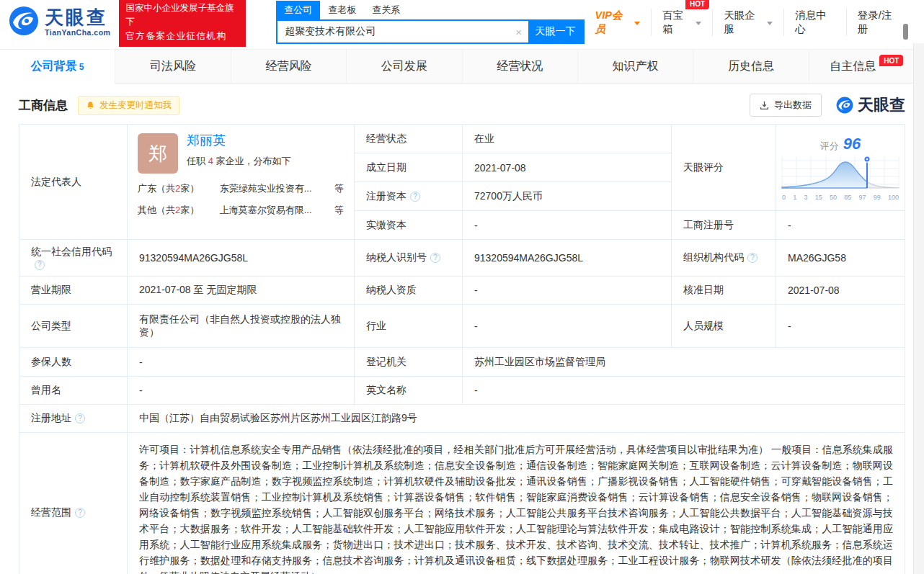 The height and width of the screenshot is (574, 924). Describe the element at coordinates (74, 419) in the screenshot. I see `field-label: 注册地址?` at that location.